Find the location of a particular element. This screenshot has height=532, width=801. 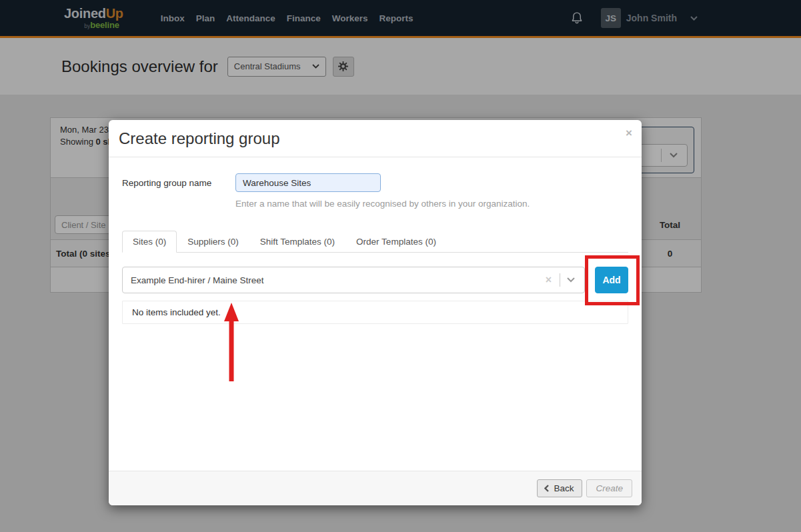

site-picker-row: Example End-hirer / Maine Street × Add is located at coordinates (375, 280).